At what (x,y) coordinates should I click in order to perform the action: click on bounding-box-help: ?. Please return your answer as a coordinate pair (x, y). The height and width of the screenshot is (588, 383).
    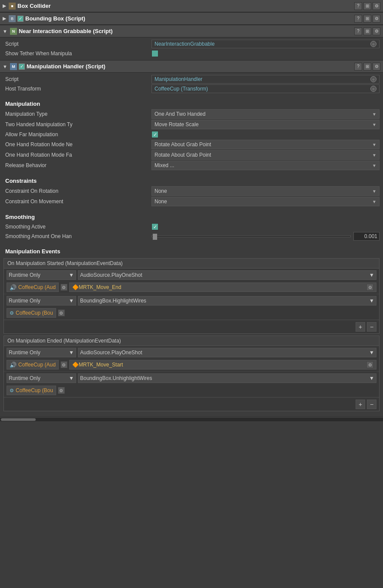
    Looking at the image, I should click on (358, 19).